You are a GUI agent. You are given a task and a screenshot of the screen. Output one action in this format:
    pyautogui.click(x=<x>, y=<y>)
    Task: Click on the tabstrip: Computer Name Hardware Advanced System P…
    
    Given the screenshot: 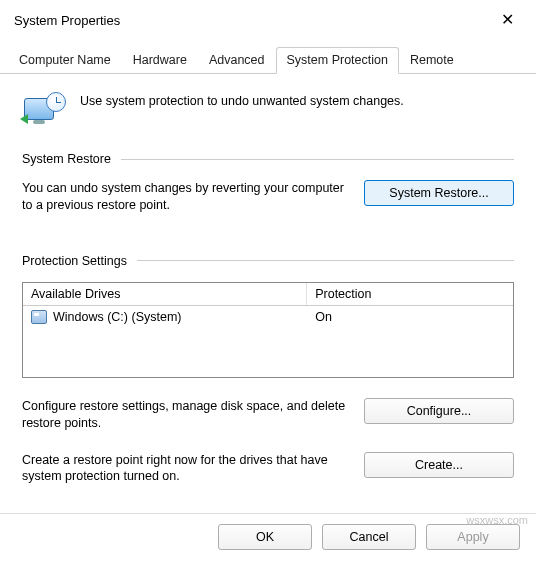 What is the action you would take?
    pyautogui.click(x=268, y=55)
    